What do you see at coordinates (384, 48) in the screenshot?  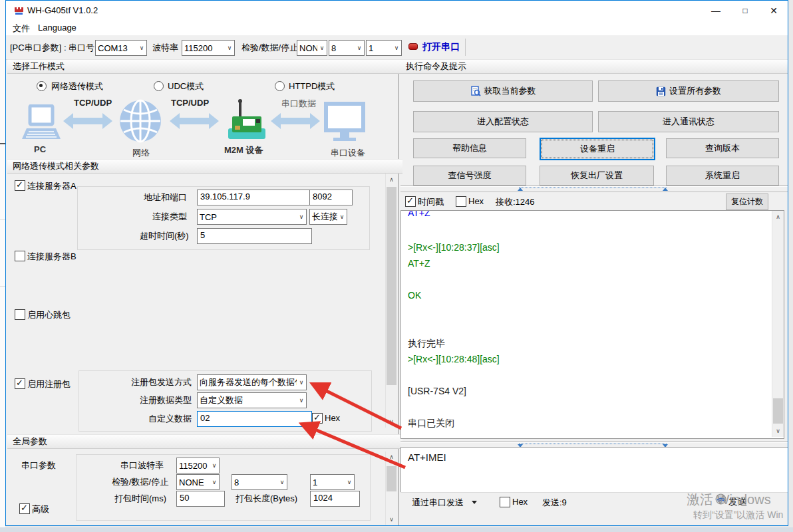 I see `stopbits-select: 1∨` at bounding box center [384, 48].